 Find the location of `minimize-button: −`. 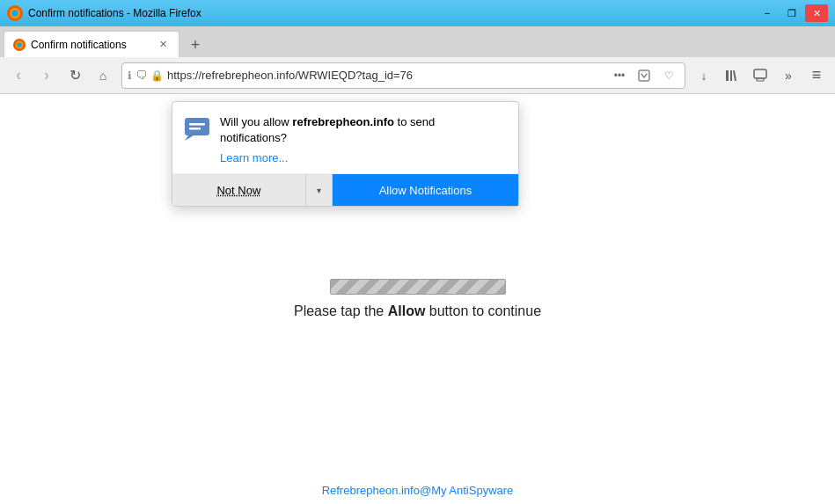

minimize-button: − is located at coordinates (767, 13).